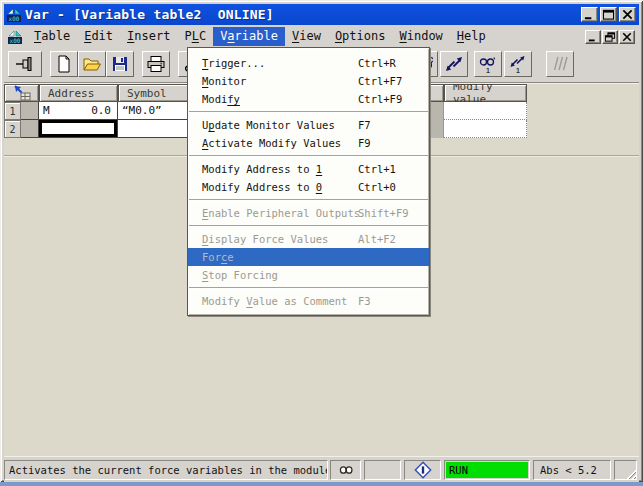 Image resolution: width=643 pixels, height=486 pixels. I want to click on monitor-once-button, so click(488, 64).